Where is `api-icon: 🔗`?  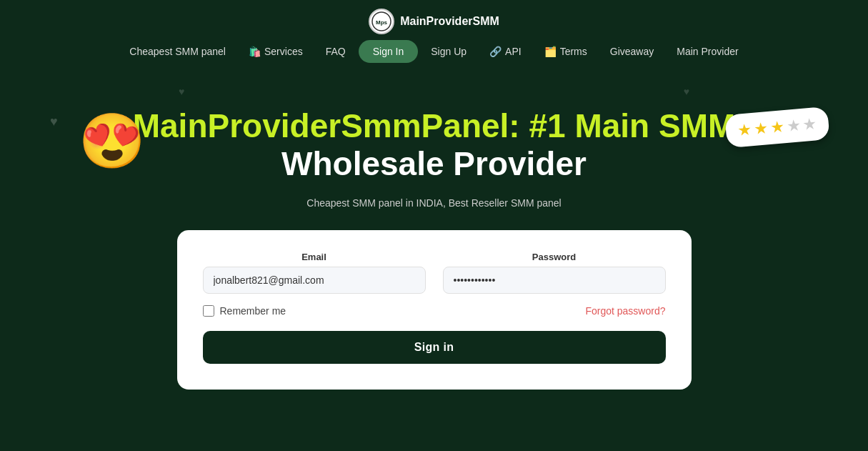
api-icon: 🔗 is located at coordinates (496, 51).